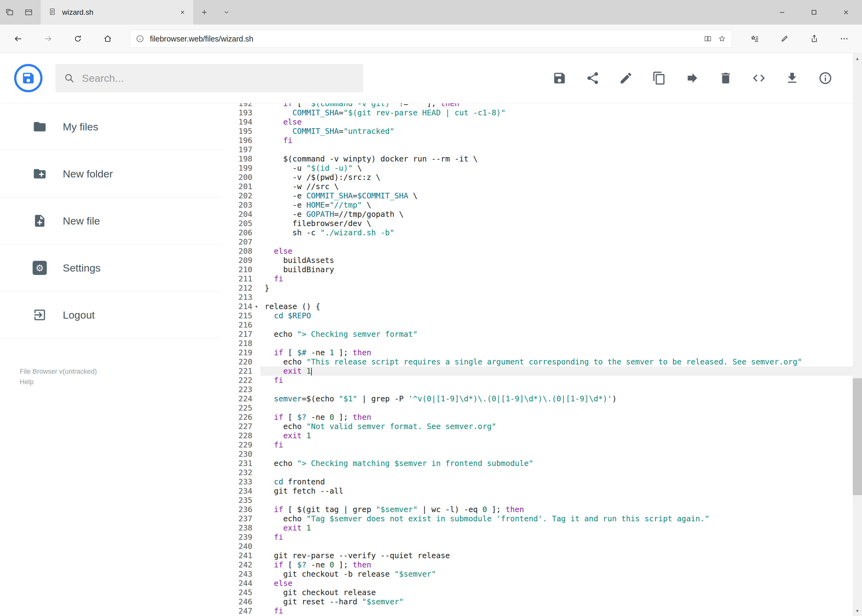 Image resolution: width=862 pixels, height=616 pixels. What do you see at coordinates (784, 39) in the screenshot?
I see `web-note-button` at bounding box center [784, 39].